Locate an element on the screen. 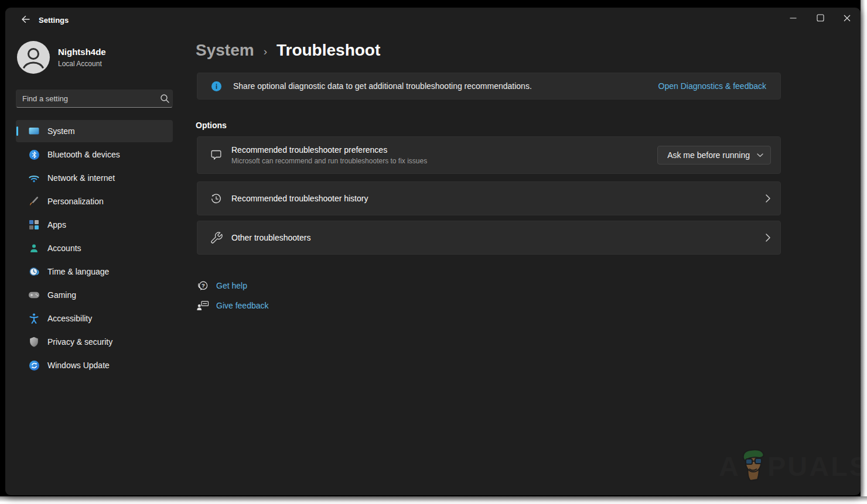  give-feedback-link: Give feedback is located at coordinates (232, 306).